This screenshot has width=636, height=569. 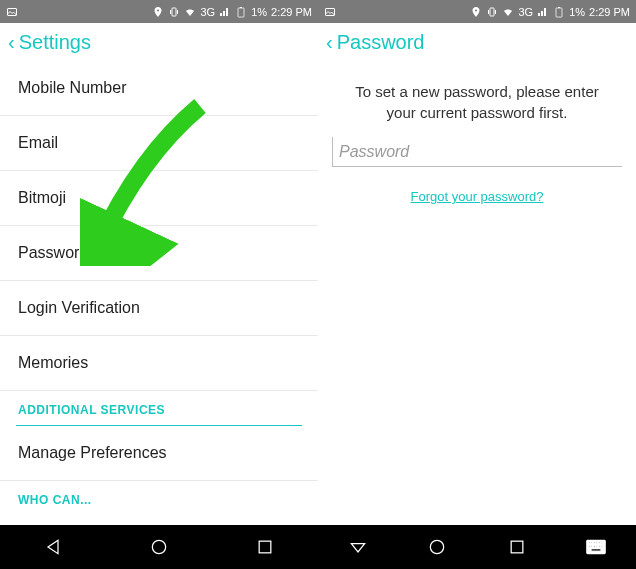 I want to click on section-who-can: WHO CAN..., so click(x=159, y=498).